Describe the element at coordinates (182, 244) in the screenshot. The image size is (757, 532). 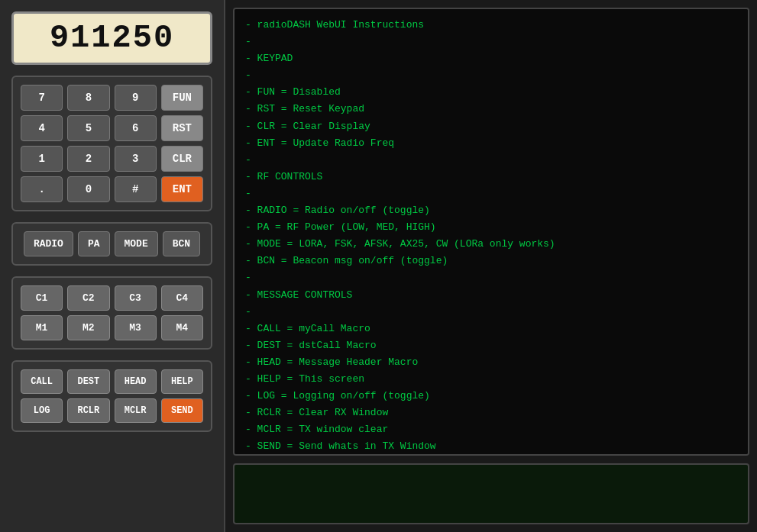
I see `radio-btn-bcn: BCN` at that location.